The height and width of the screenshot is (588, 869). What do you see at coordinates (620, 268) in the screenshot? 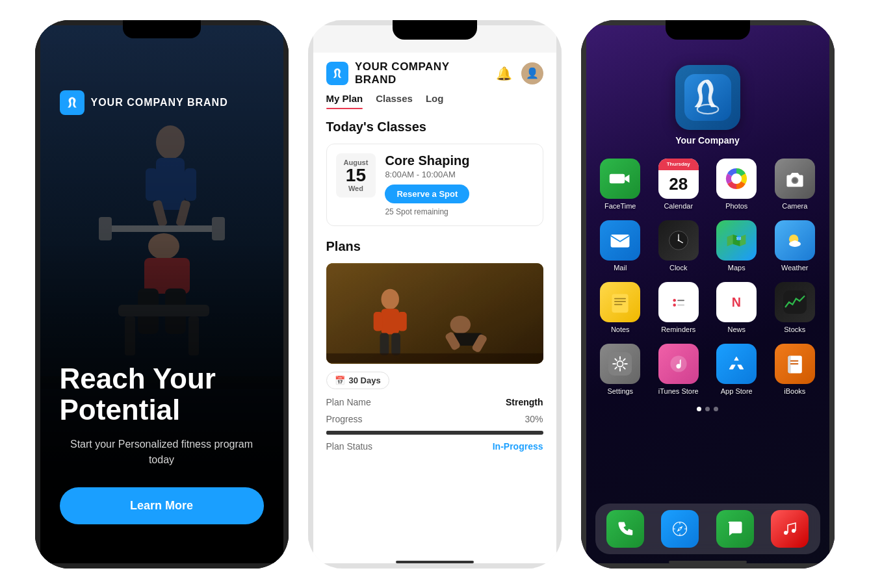
I see `mail-label: Mail` at bounding box center [620, 268].